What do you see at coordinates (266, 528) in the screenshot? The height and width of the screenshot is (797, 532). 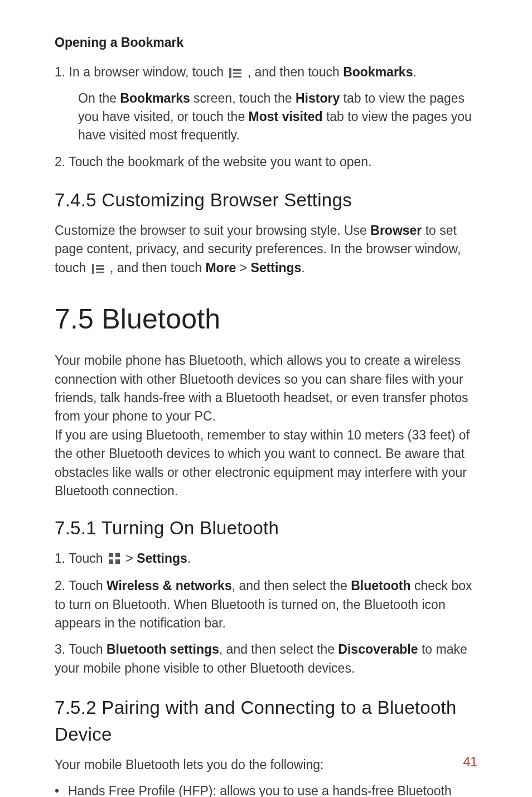 I see `heading-751: 7.5.1 Turning On Bluetooth` at bounding box center [266, 528].